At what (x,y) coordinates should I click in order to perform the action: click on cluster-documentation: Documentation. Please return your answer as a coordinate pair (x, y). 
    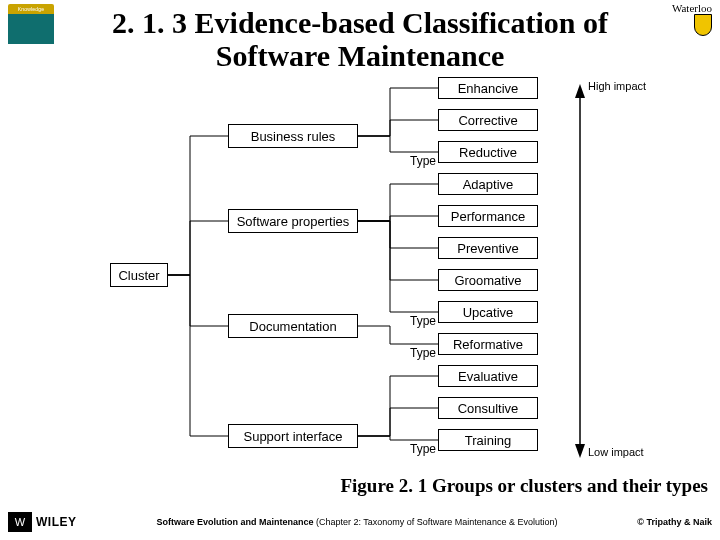
    Looking at the image, I should click on (293, 326).